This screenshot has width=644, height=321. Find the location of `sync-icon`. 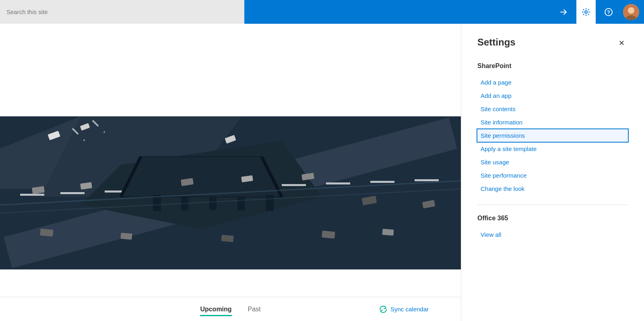

sync-icon is located at coordinates (383, 309).